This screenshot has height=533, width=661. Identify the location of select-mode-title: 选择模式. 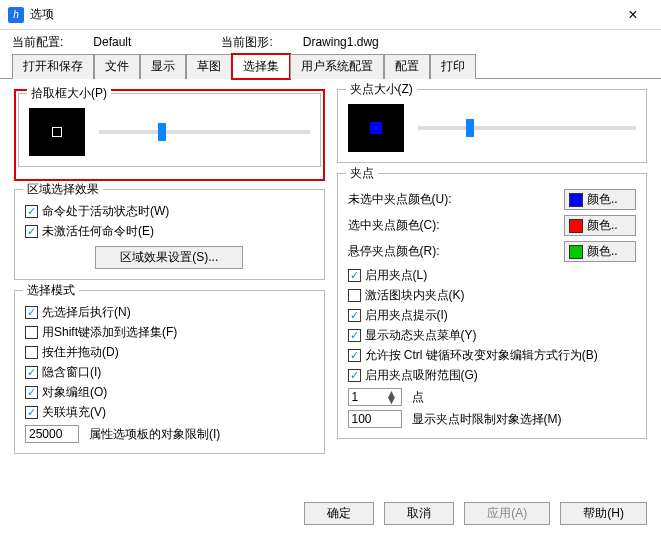
(51, 290).